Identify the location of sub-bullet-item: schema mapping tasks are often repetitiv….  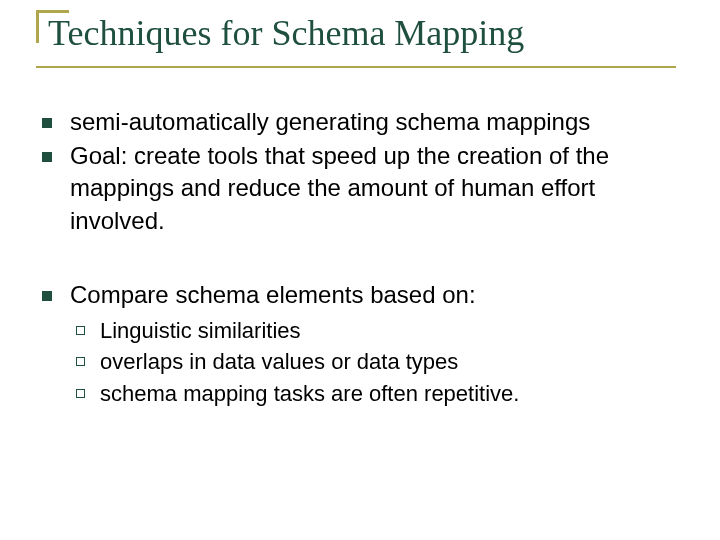
(381, 394).